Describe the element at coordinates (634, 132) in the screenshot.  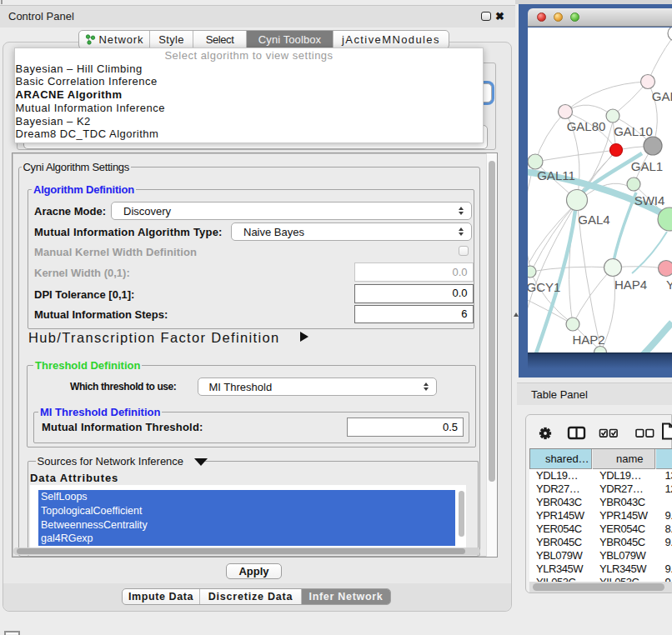
I see `svg-text: GAL10` at that location.